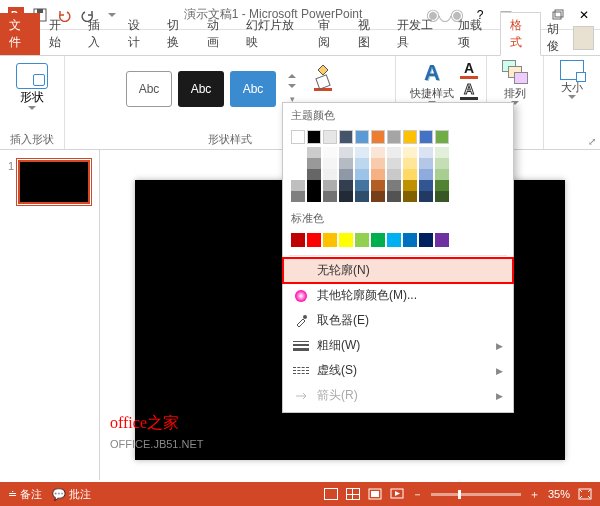  I want to click on tab-transitions: 切换, so click(178, 34).